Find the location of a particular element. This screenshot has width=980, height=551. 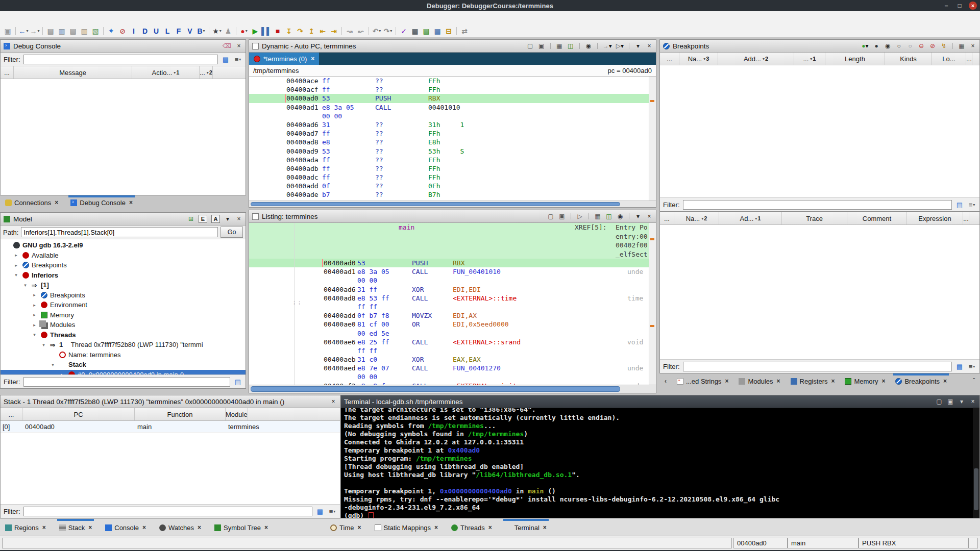

disassembly-row: 00400aede8 7e 07CALLFUN_00401270unde is located at coordinates (452, 368).